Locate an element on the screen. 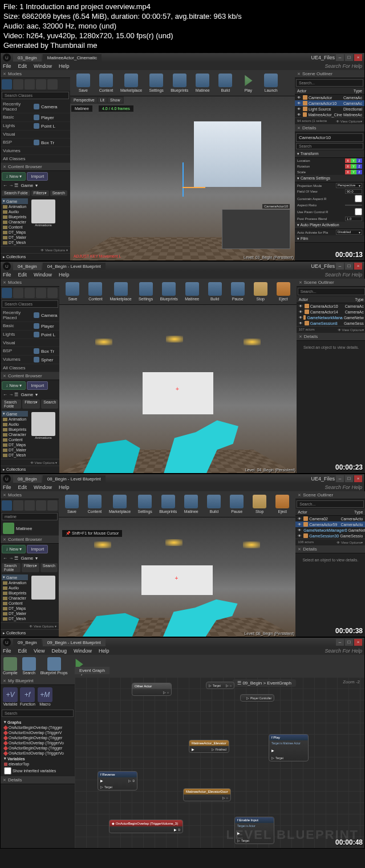 The height and width of the screenshot is (868, 365). folder-row: DT_Mesh is located at coordinates (15, 619).